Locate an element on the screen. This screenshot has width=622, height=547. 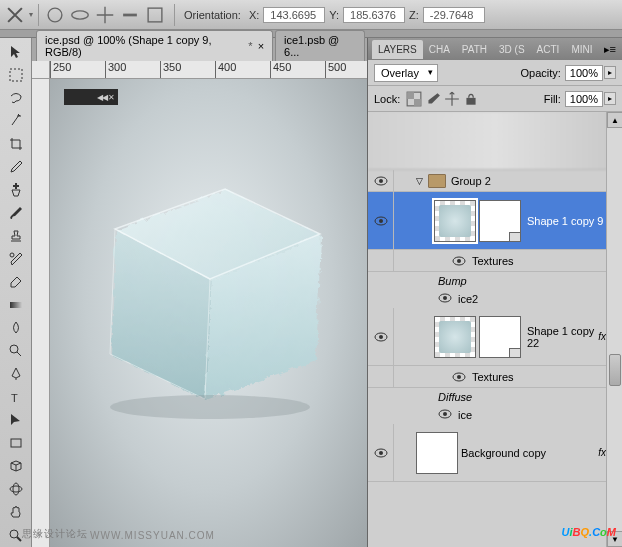
x-value-input: 143.6695 is located at coordinates (294, 15).